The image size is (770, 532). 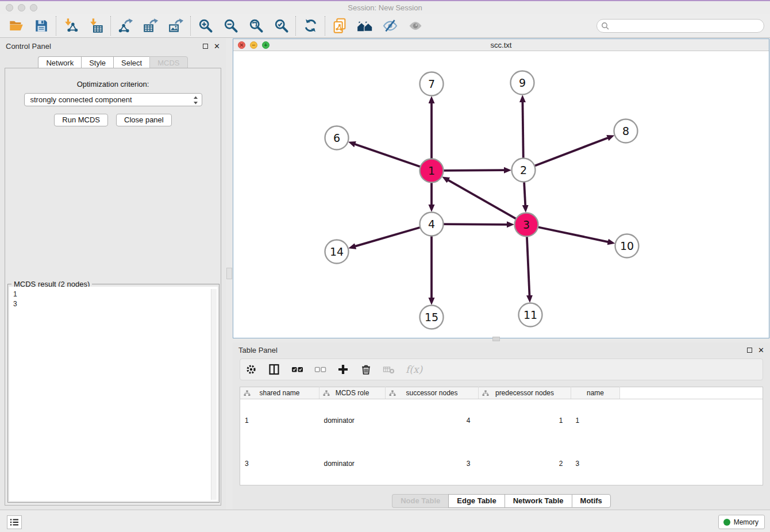 I want to click on function-builder-icon: f(x), so click(x=414, y=369).